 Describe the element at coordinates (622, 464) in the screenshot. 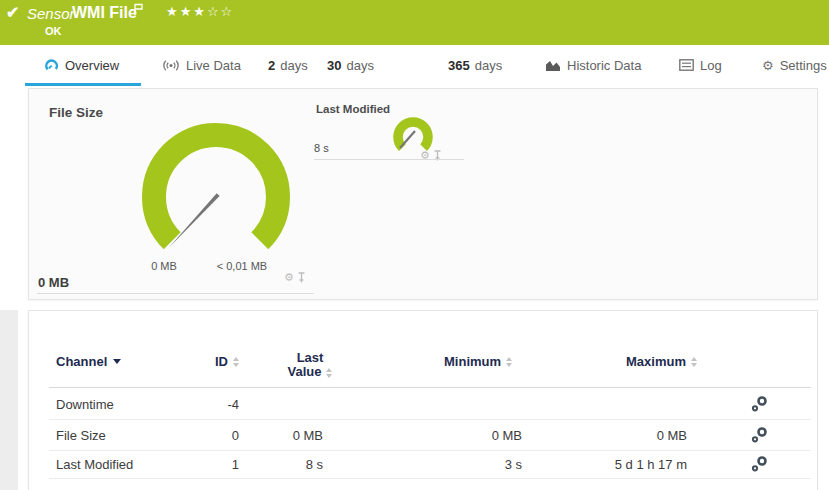

I see `cell-maximum: 5 d 1 h 17 m` at that location.